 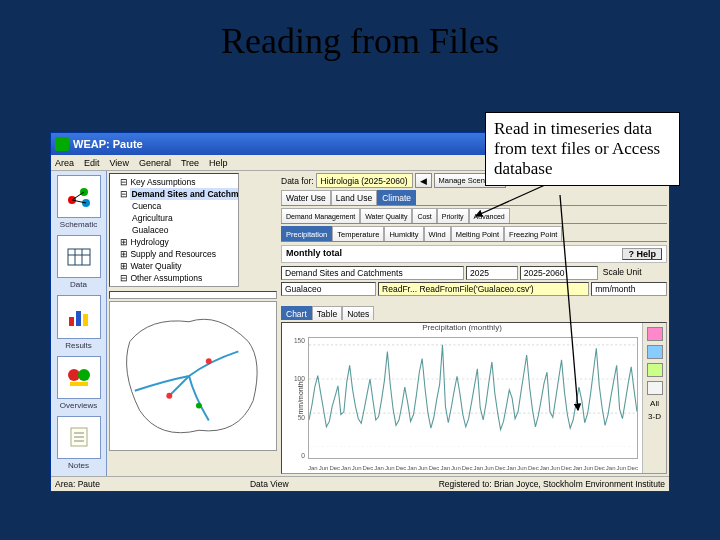 I want to click on tab-advanced: Advanced, so click(x=490, y=216).